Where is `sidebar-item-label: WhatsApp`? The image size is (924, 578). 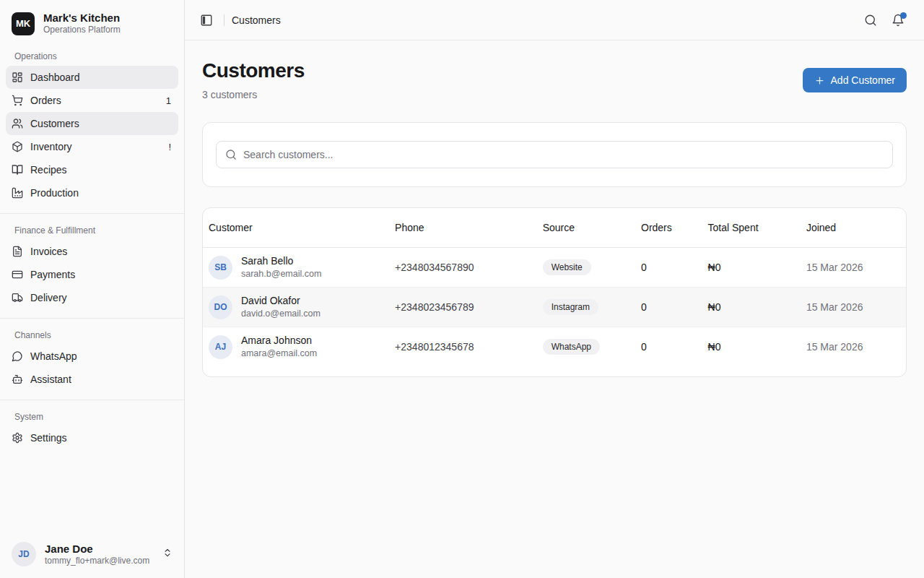 sidebar-item-label: WhatsApp is located at coordinates (101, 356).